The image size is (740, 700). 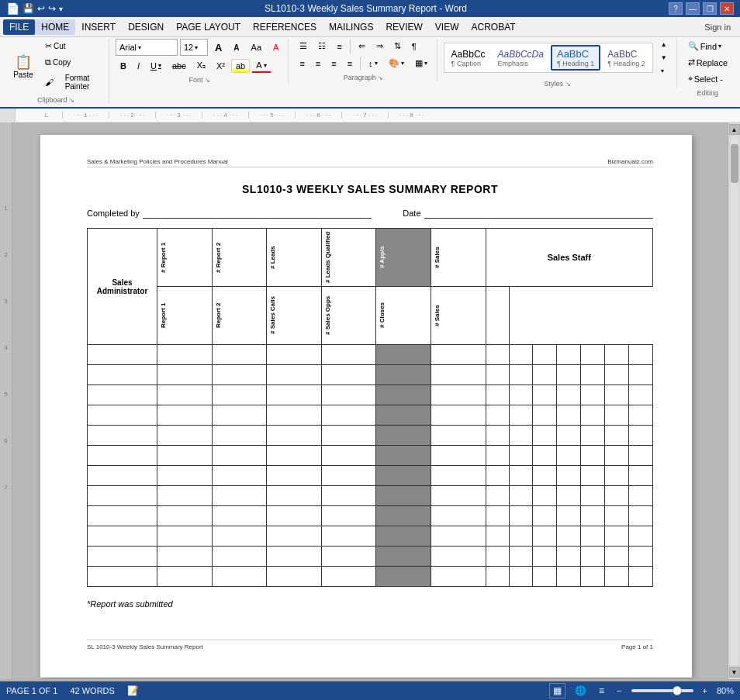 What do you see at coordinates (322, 47) in the screenshot?
I see `numbering-button: ☷` at bounding box center [322, 47].